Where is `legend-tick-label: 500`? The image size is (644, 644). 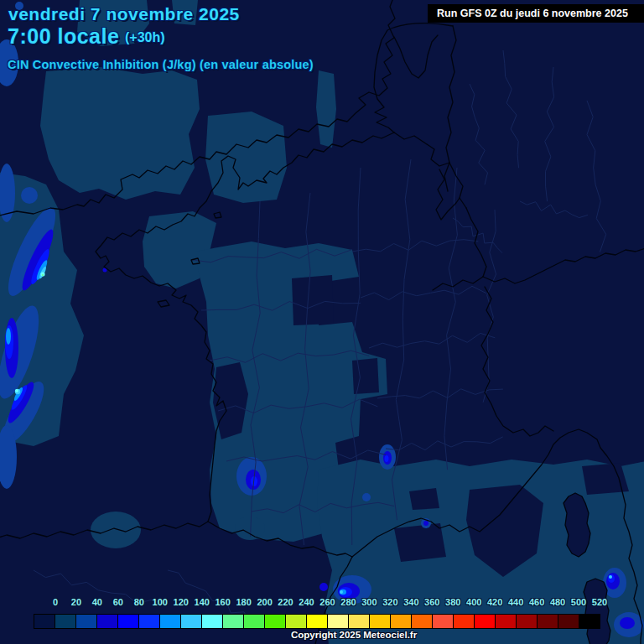
legend-tick-label: 500 is located at coordinates (579, 602).